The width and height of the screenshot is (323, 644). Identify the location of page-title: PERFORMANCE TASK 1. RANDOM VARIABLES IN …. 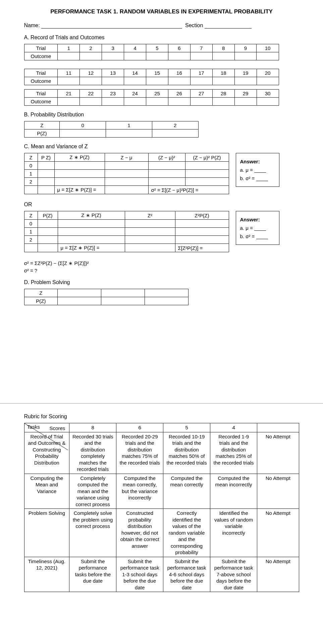
(162, 12).